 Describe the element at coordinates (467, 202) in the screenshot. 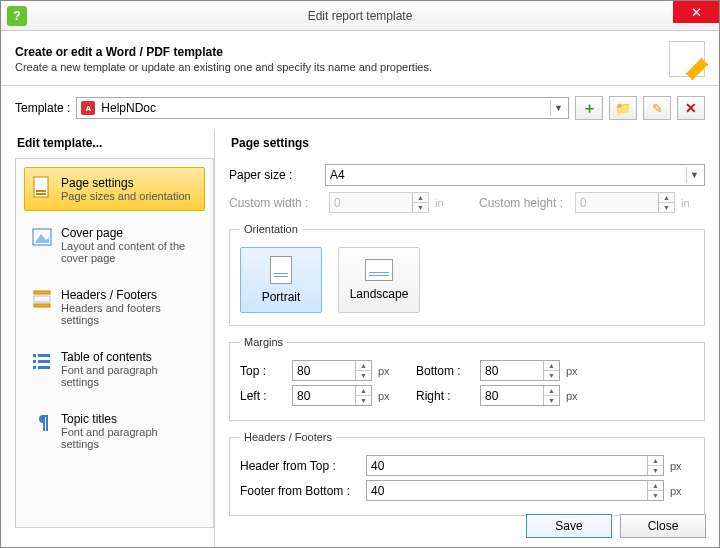

I see `custom-size-row: Custom width : 0 ▲▼ in Custom height : 0…` at that location.